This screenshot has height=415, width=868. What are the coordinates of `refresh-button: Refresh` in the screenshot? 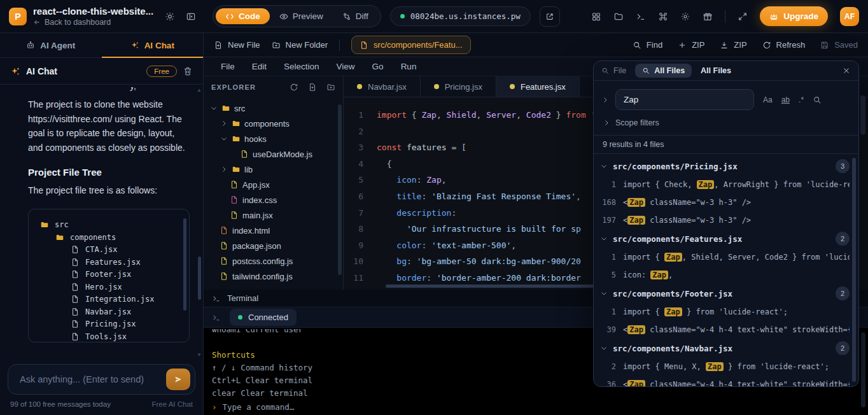 It's located at (784, 45).